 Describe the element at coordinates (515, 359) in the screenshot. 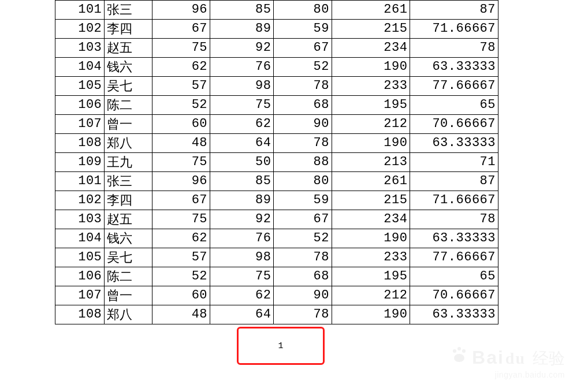

I see `watermark-brand-du: du` at that location.